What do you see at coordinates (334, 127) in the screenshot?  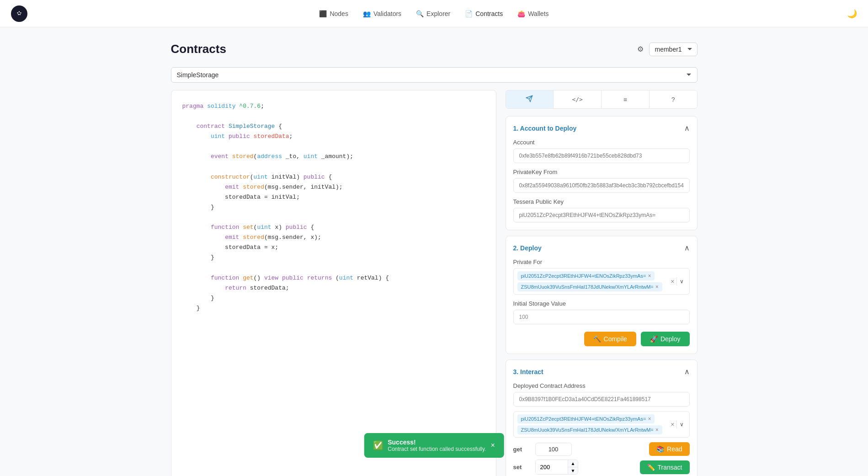 I see `code-line-3: contract SimpleStorage {` at bounding box center [334, 127].